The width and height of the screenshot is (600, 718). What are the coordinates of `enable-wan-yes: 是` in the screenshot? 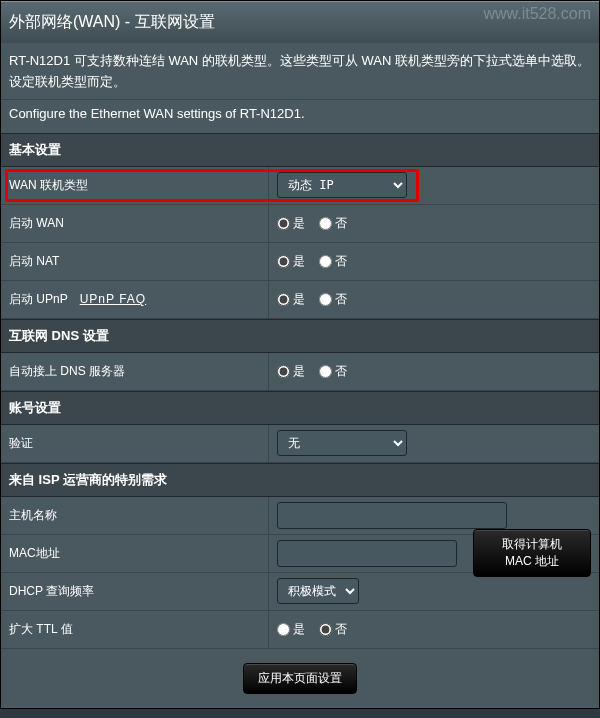 It's located at (291, 224).